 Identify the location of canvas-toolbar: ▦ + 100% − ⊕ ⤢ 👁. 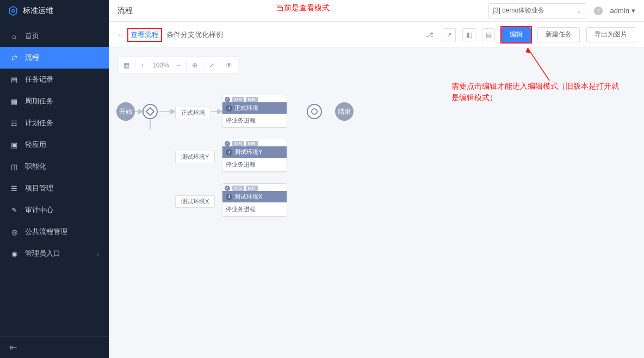
(178, 65).